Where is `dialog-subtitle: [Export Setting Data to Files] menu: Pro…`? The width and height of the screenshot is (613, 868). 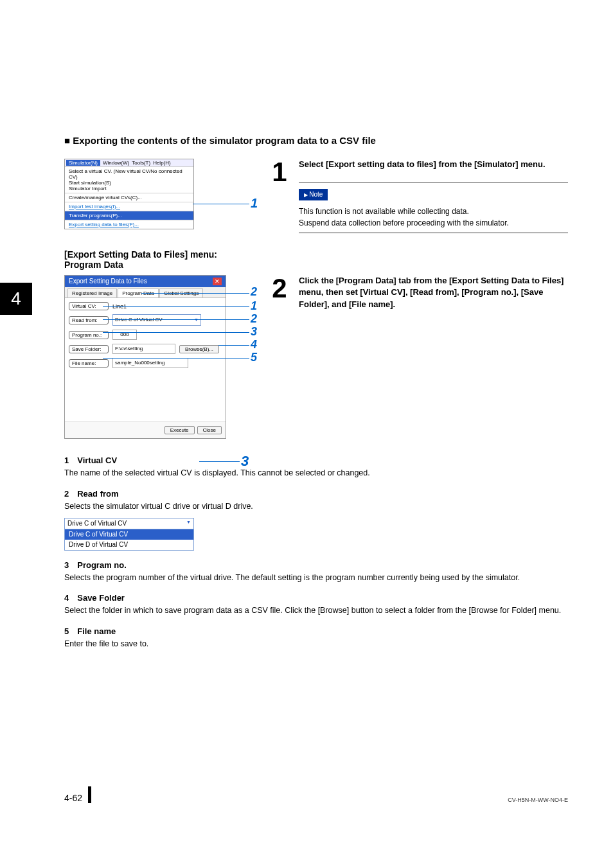
dialog-subtitle: [Export Setting Data to Files] menu: Pro… is located at coordinates (316, 260).